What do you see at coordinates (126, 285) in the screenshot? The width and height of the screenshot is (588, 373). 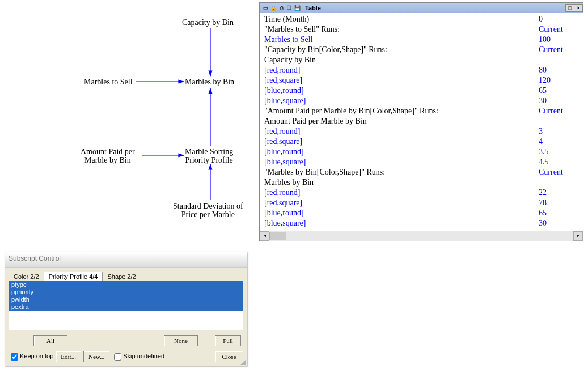 I see `subscript-item: ptype` at bounding box center [126, 285].